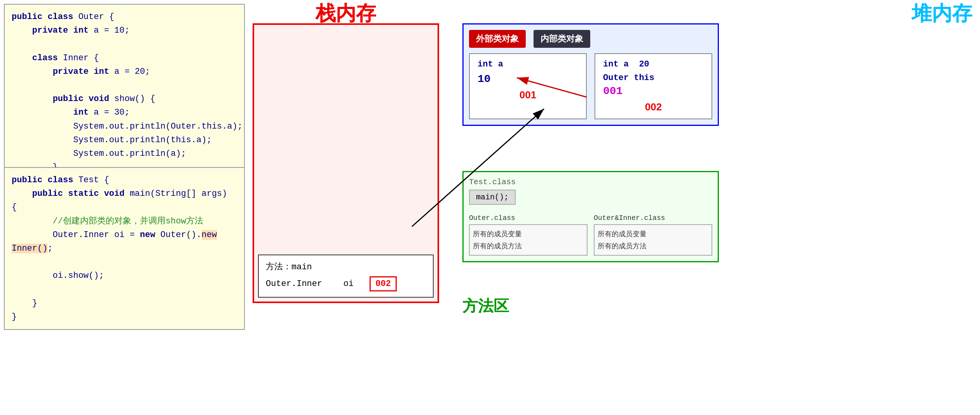  I want to click on inner-field-outer-this: Outer this, so click(654, 78).